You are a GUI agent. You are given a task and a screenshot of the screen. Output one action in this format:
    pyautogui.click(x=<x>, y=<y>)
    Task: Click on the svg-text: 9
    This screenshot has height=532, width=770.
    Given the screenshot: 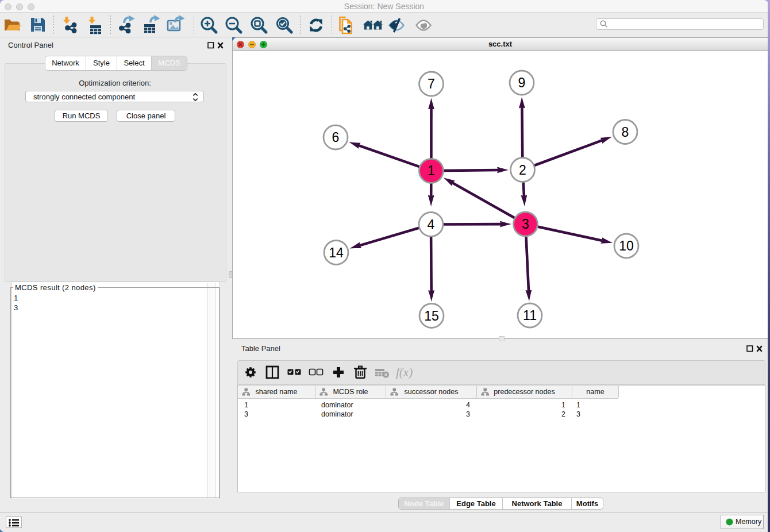 What is the action you would take?
    pyautogui.click(x=522, y=83)
    